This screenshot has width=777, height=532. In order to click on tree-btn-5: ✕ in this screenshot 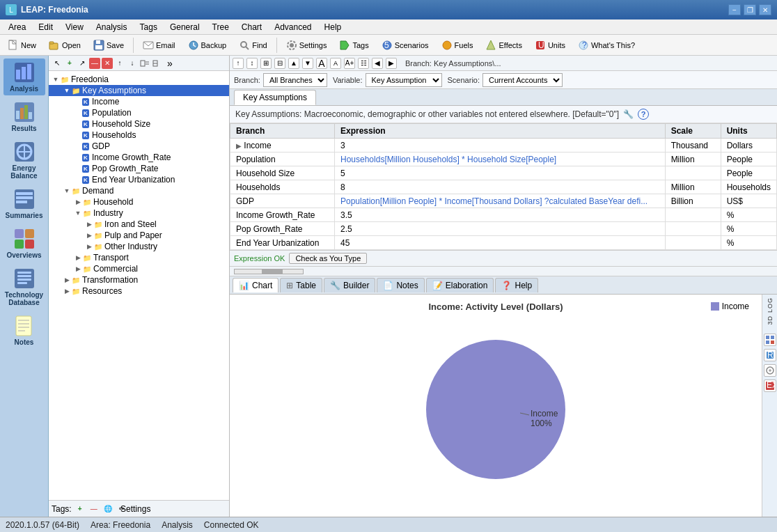, I will do `click(107, 63)`.